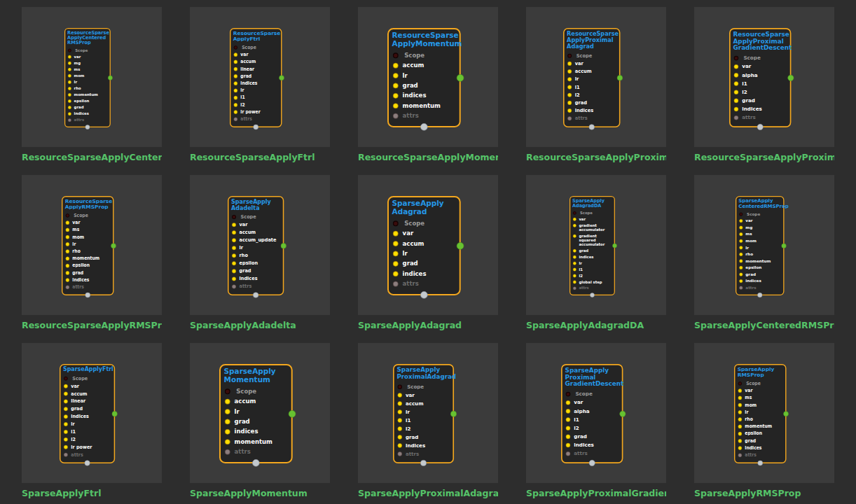  Describe the element at coordinates (256, 83) in the screenshot. I see `node-ports: Scopevaraccumlineargradindiceslrl1l2lr p…` at that location.